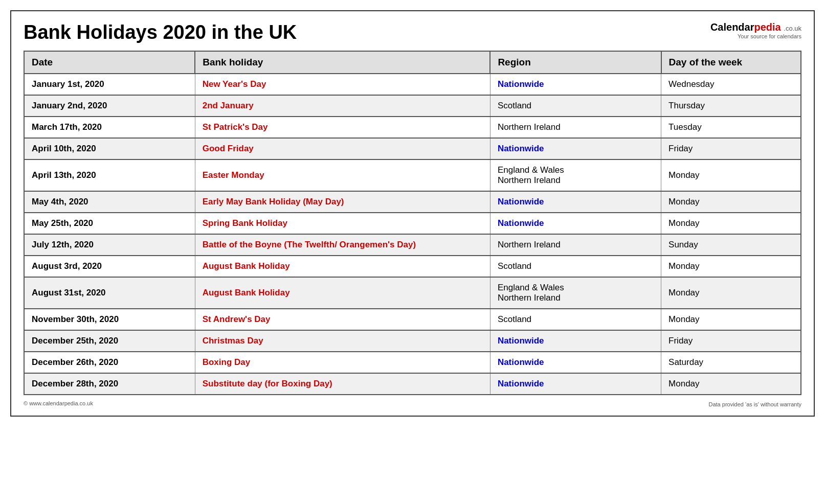 The image size is (825, 504). Describe the element at coordinates (109, 84) in the screenshot. I see `cell-date: January 1st, 2020` at that location.